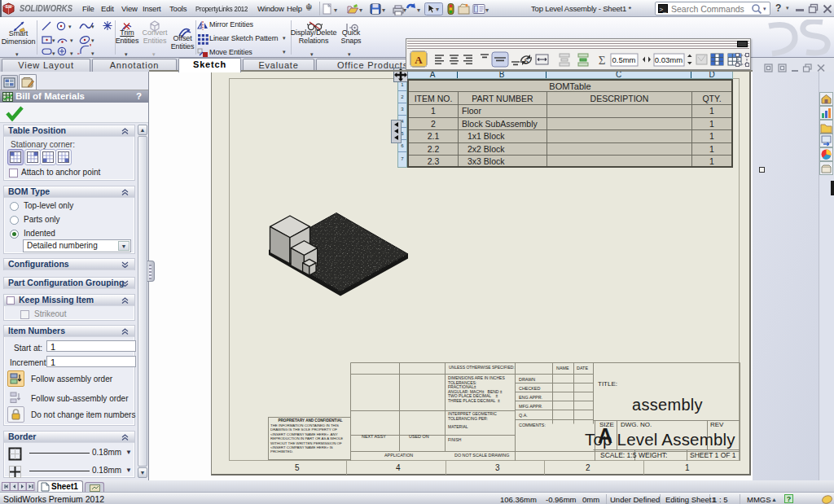 Image resolution: width=834 pixels, height=504 pixels. What do you see at coordinates (8, 7) in the screenshot?
I see `svg-text: SW` at bounding box center [8, 7].